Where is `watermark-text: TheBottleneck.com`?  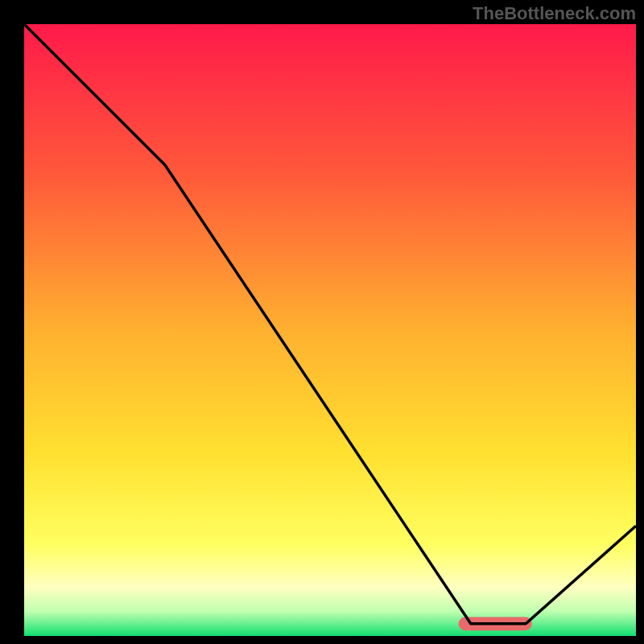 watermark-text: TheBottleneck.com is located at coordinates (554, 14).